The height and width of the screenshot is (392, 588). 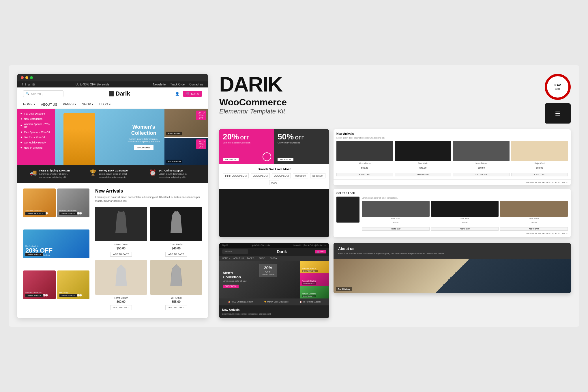 What do you see at coordinates (452, 249) in the screenshot?
I see `about-us-title: About us` at bounding box center [452, 249].